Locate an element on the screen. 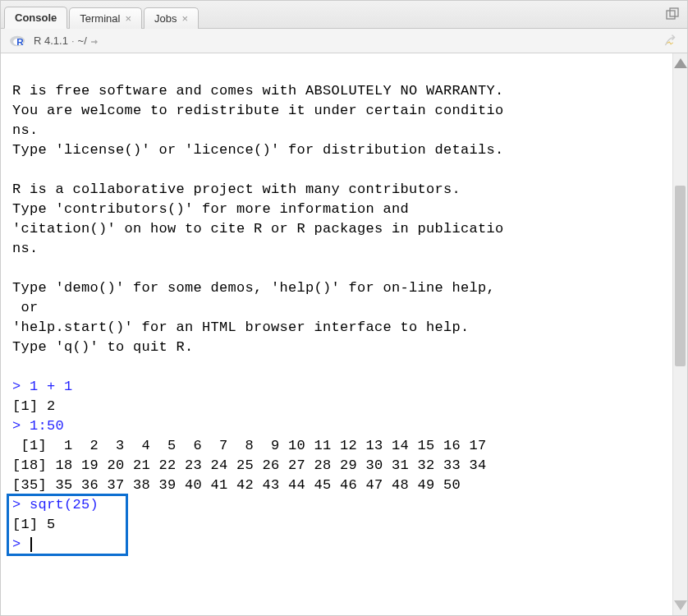  tab-label: Terminal is located at coordinates (100, 18).